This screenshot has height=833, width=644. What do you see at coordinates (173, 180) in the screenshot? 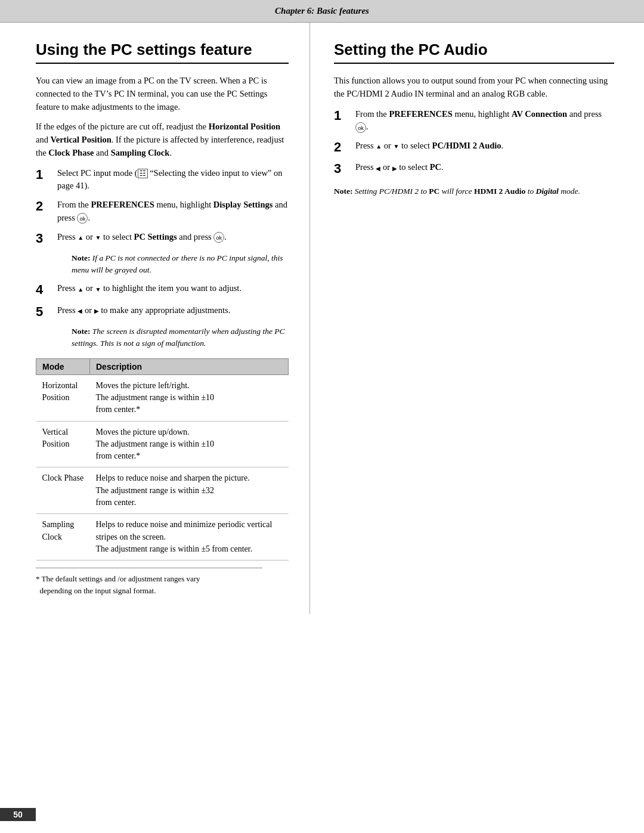
I see `step-content-1: Select PC input mode (☷ “Selecting the v…` at bounding box center [173, 180].